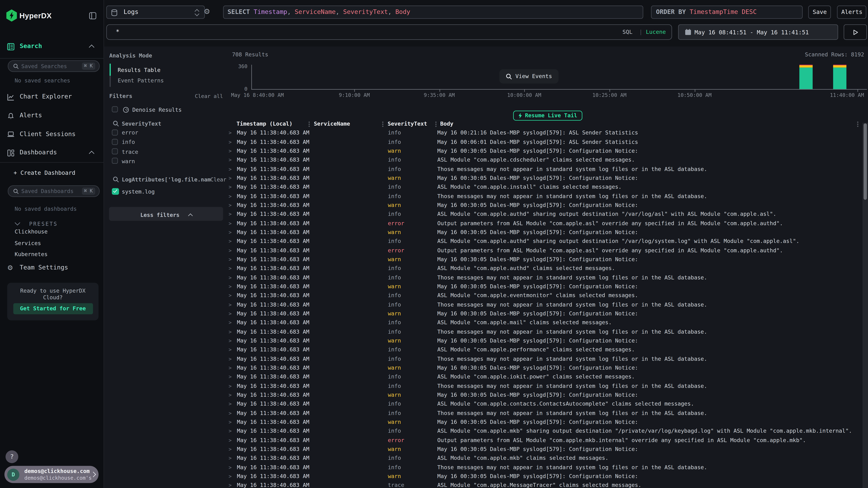 This screenshot has height=488, width=868. What do you see at coordinates (52, 153) in the screenshot?
I see `sidebar-item-dashboards: Dashboards` at bounding box center [52, 153].